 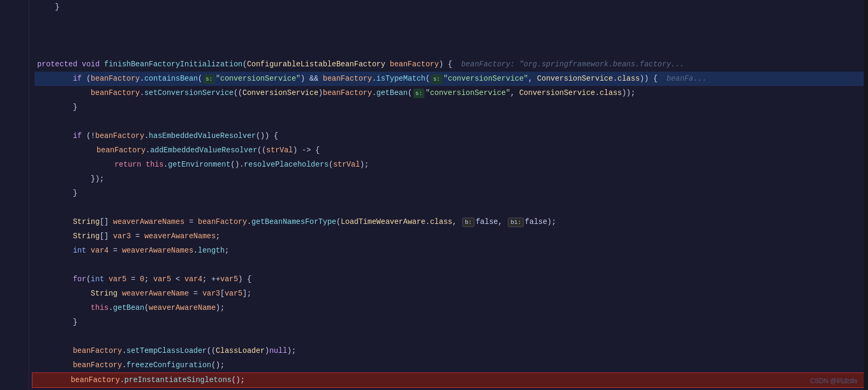 I want to click on code-token: ()) {, so click(x=267, y=136).